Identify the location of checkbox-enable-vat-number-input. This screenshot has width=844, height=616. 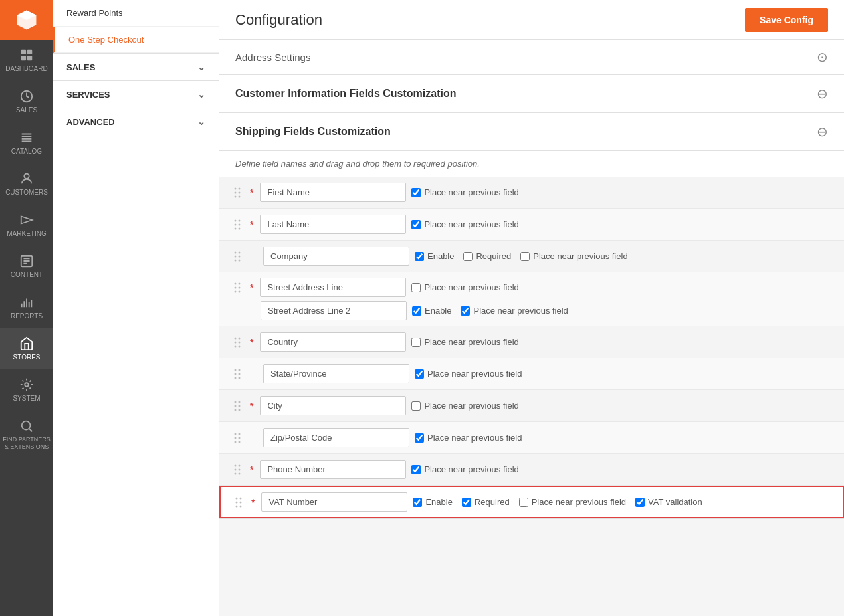
(417, 502).